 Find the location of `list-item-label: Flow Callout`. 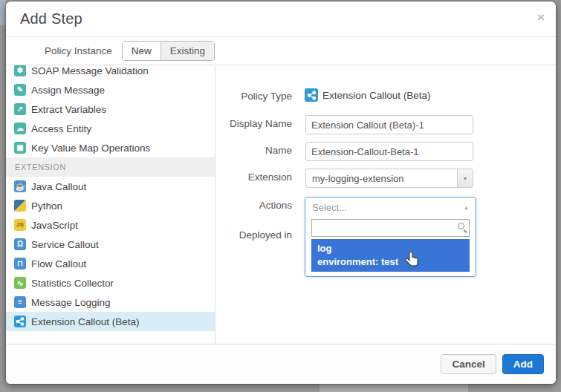

list-item-label: Flow Callout is located at coordinates (59, 264).